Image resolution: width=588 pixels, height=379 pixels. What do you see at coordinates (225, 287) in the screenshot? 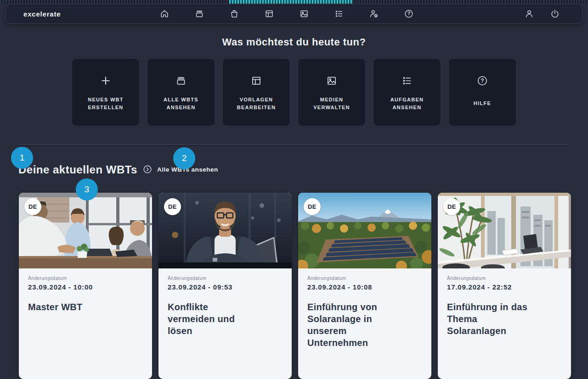
I see `modified-date: 23.09.2024 - 09:53` at bounding box center [225, 287].